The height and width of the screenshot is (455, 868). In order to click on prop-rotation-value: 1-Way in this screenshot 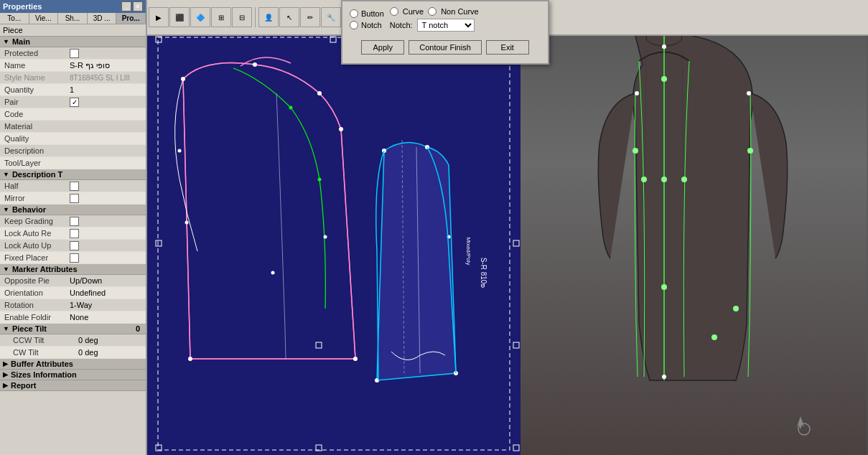, I will do `click(107, 305)`.